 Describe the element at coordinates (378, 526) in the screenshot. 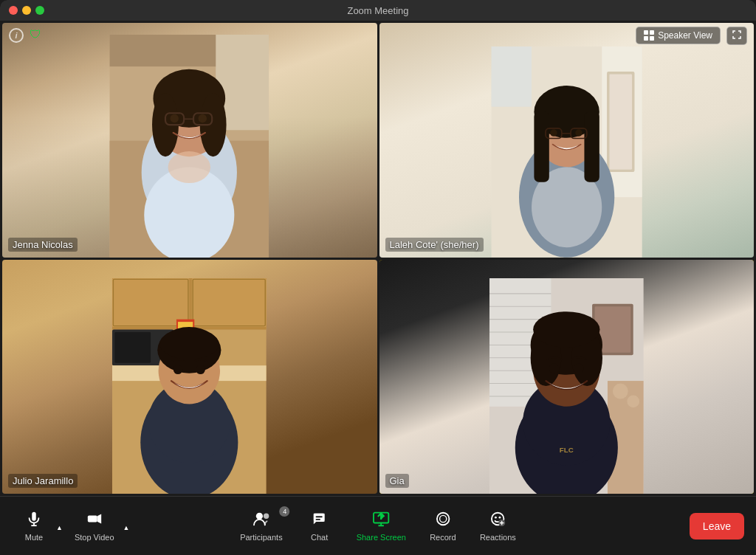

I see `toolbar-center-group: 4 Participants Chat` at that location.